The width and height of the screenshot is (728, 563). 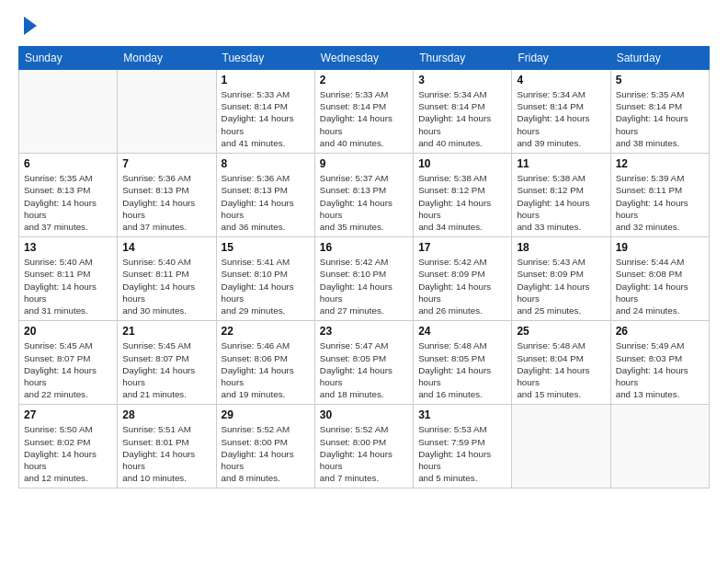 What do you see at coordinates (266, 415) in the screenshot?
I see `day-number: 29` at bounding box center [266, 415].